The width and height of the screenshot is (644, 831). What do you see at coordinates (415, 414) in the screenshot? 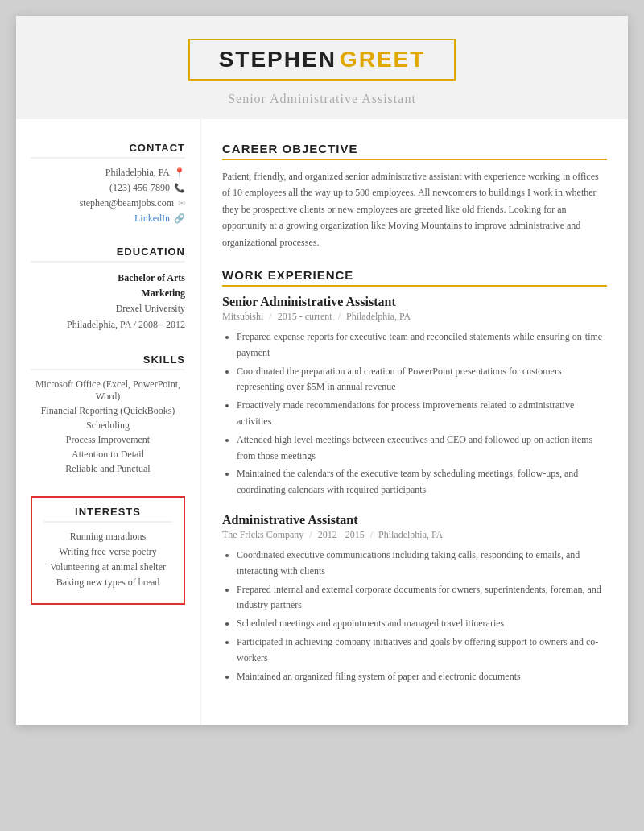
I see `job-1-bullets: Prepared expense reports for executive t…` at bounding box center [415, 414].